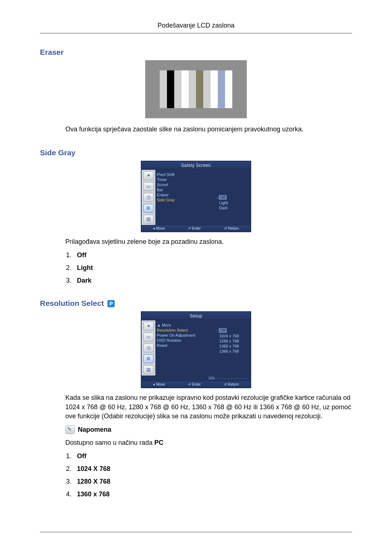 The height and width of the screenshot is (554, 392). What do you see at coordinates (85, 268) in the screenshot?
I see `option-label: Light` at bounding box center [85, 268].